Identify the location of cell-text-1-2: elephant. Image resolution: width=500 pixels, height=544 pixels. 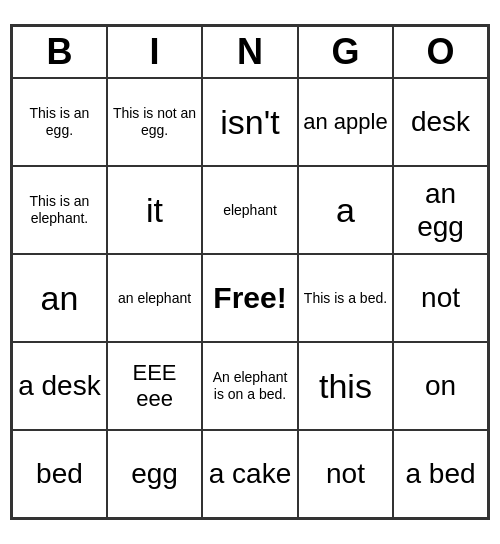
(250, 210).